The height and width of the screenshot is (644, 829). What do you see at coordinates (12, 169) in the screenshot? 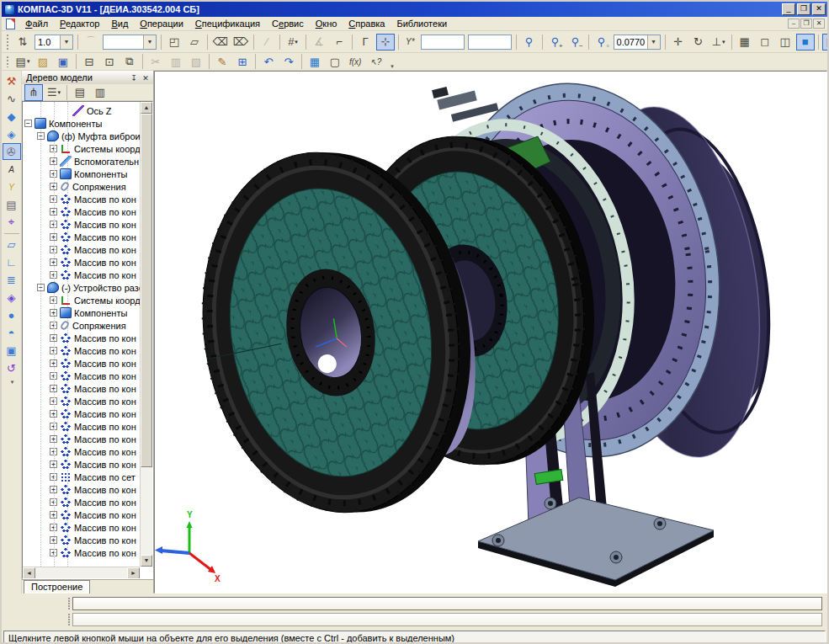
I see `annotation-button: A` at bounding box center [12, 169].